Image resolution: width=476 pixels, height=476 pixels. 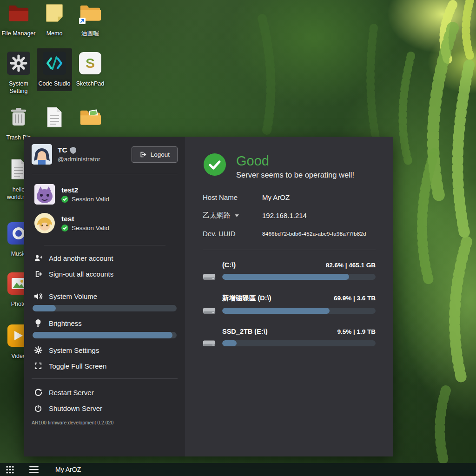 What do you see at coordinates (102, 335) in the screenshot?
I see `brightness-slider-fill` at bounding box center [102, 335].